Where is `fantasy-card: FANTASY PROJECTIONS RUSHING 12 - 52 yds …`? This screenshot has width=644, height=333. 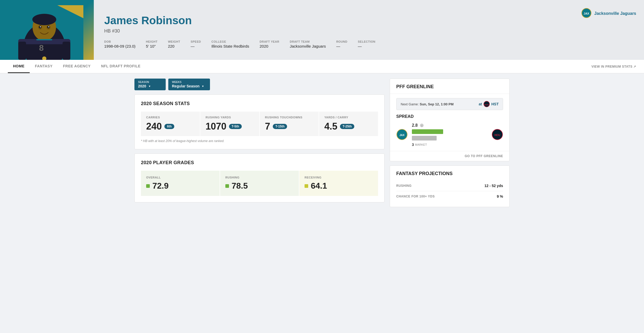
fantasy-card: FANTASY PROJECTIONS RUSHING 12 - 52 yds … is located at coordinates (450, 186).